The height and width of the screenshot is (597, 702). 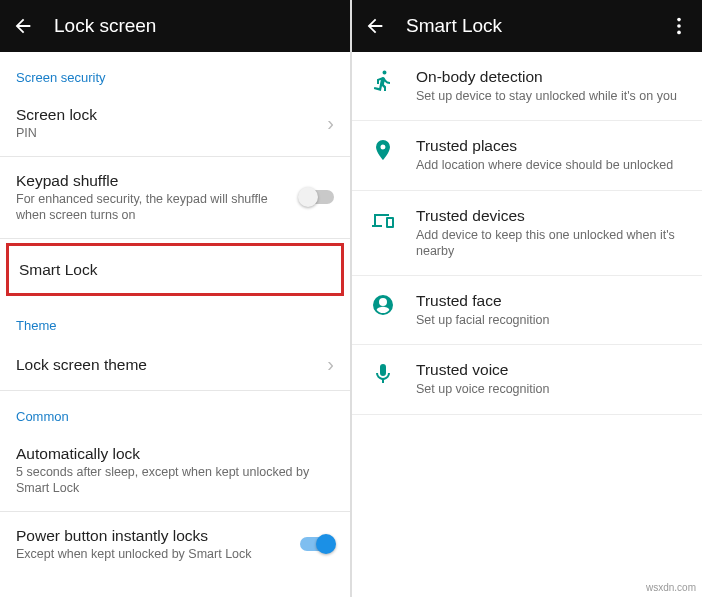 What do you see at coordinates (175, 124) in the screenshot?
I see `row-screen-lock: Screen lock PIN ›` at bounding box center [175, 124].